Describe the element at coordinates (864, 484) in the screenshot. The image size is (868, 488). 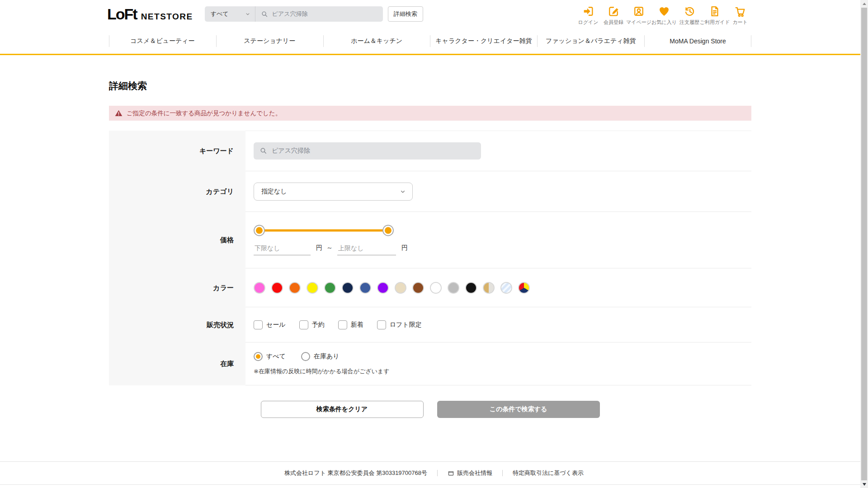
I see `scroll-down-button` at that location.